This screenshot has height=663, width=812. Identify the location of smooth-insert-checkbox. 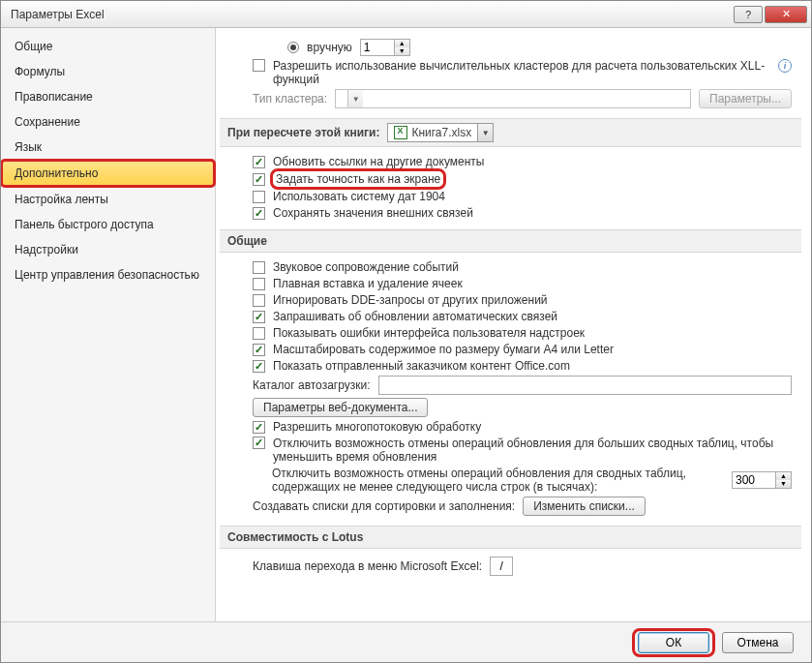
(259, 285).